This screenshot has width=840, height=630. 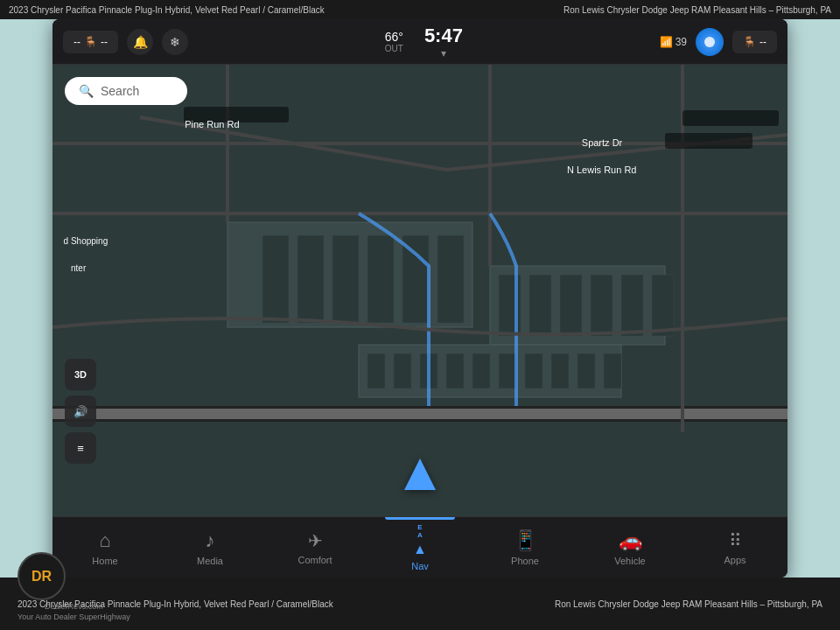 What do you see at coordinates (74, 617) in the screenshot?
I see `watermark-tagline: Your Auto Dealer SuperHighway` at bounding box center [74, 617].